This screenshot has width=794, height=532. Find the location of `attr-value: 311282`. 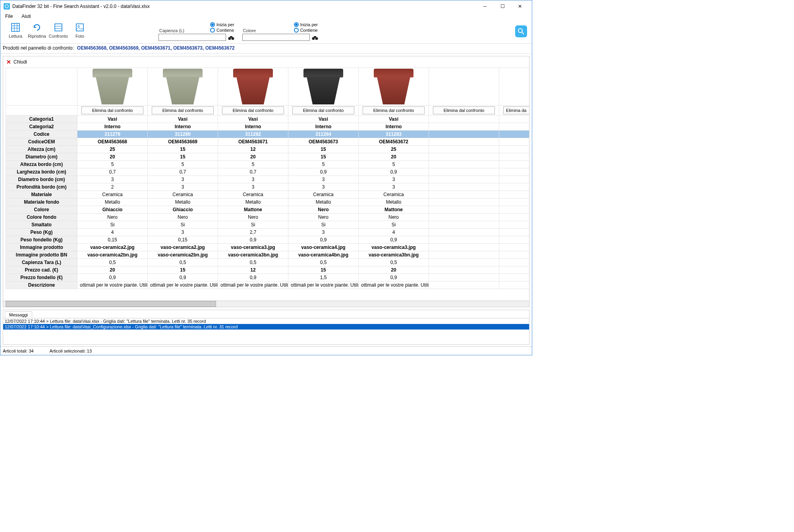

attr-value: 311282 is located at coordinates (253, 134).